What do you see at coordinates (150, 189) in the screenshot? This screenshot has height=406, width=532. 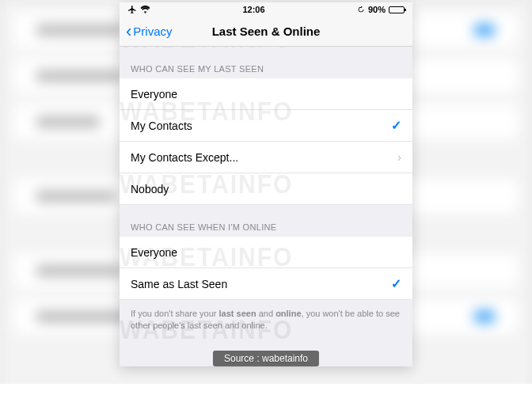 I see `option-label: Nobody` at bounding box center [150, 189].